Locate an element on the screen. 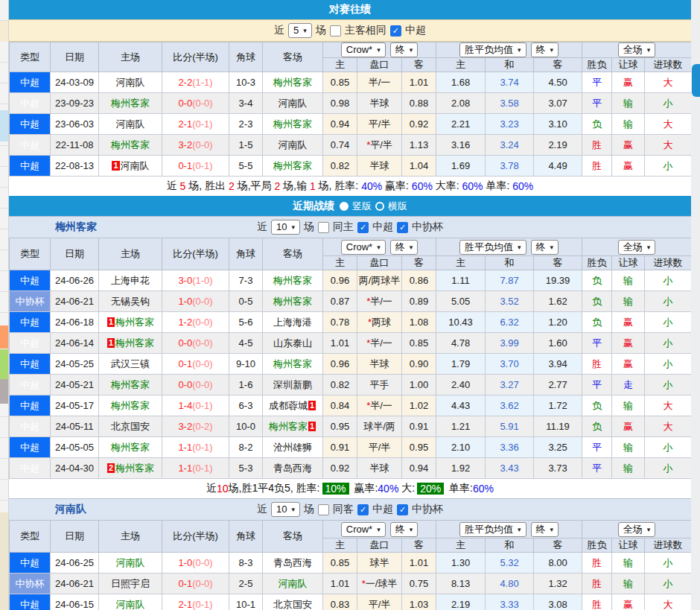 The height and width of the screenshot is (610, 700). avg-draw-cell: 3.74 is located at coordinates (509, 83).